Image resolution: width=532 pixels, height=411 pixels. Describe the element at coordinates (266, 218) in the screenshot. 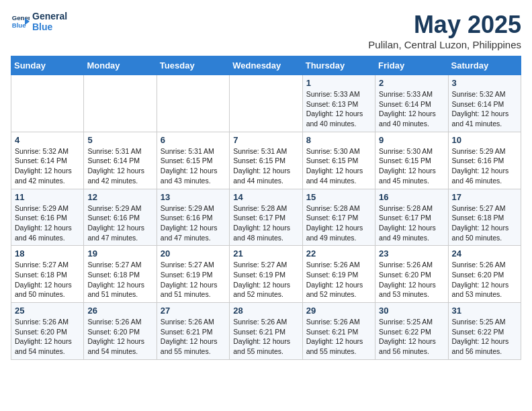

I see `calendar-week-row: 11Sunrise: 5:29 AM Sunset: 6:16 PM Dayli…` at that location.